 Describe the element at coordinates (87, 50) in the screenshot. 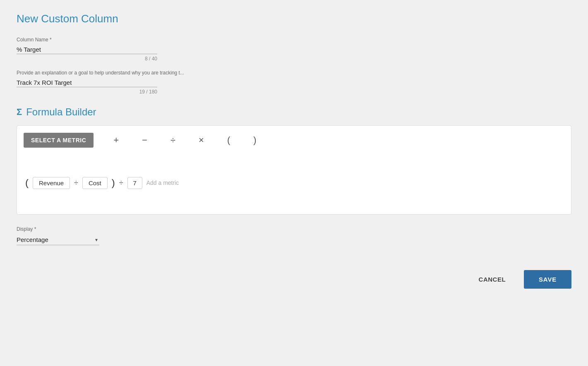

I see `column-name-input` at that location.